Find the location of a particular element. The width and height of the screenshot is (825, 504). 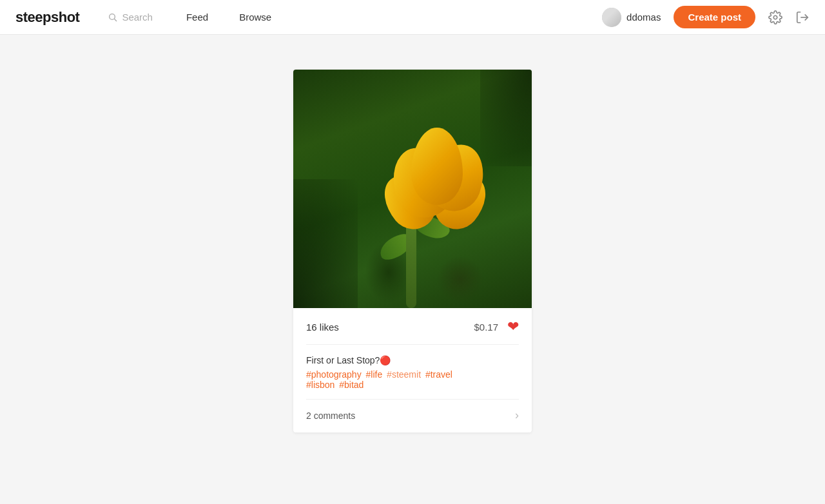

post-price: $0.17 is located at coordinates (486, 327).